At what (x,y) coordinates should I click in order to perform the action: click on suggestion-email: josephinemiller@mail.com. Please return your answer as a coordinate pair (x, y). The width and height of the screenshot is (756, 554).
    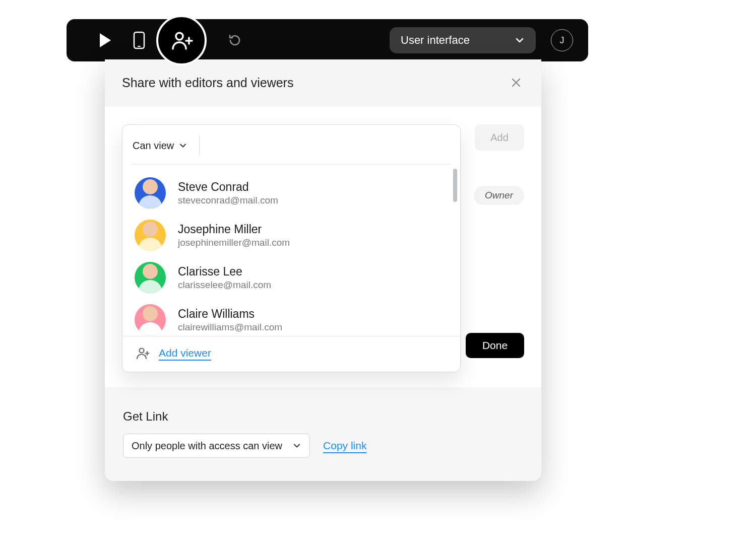
    Looking at the image, I should click on (234, 243).